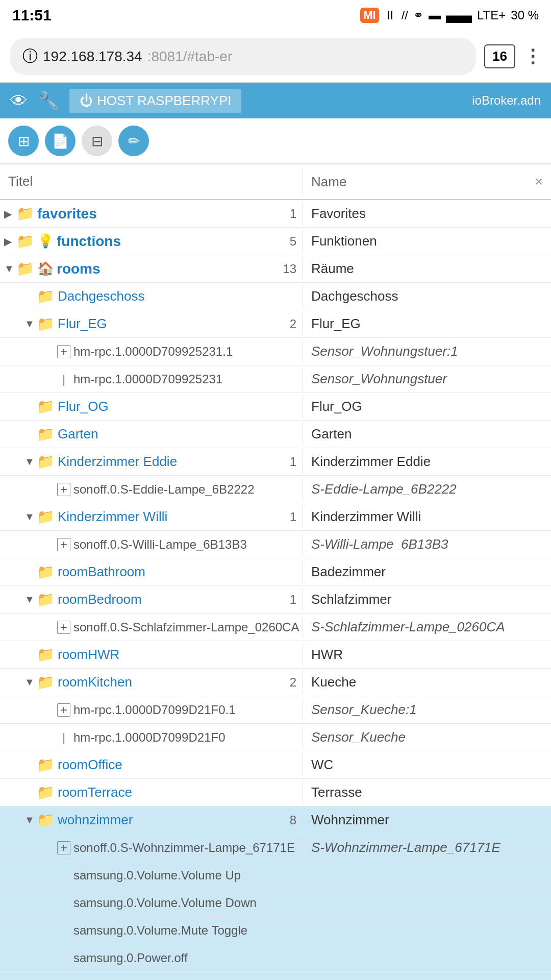 The height and width of the screenshot is (980, 551). Describe the element at coordinates (276, 572) in the screenshot. I see `table-row: 📁roomBathroomBadezimmer` at that location.